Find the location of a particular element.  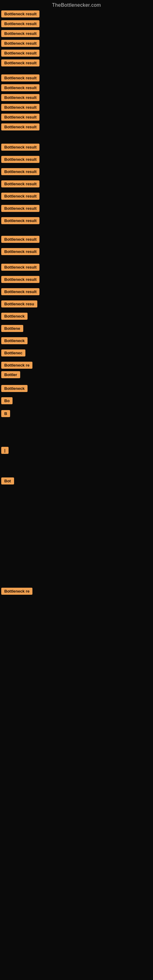

bottleneck-badge: B is located at coordinates (6, 414).